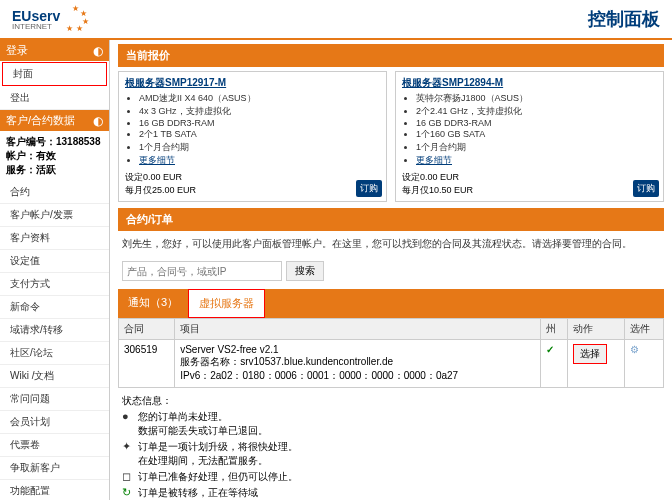 This screenshot has width=672, height=500. What do you see at coordinates (128, 476) in the screenshot?
I see `status-icon: ◻` at bounding box center [128, 476].